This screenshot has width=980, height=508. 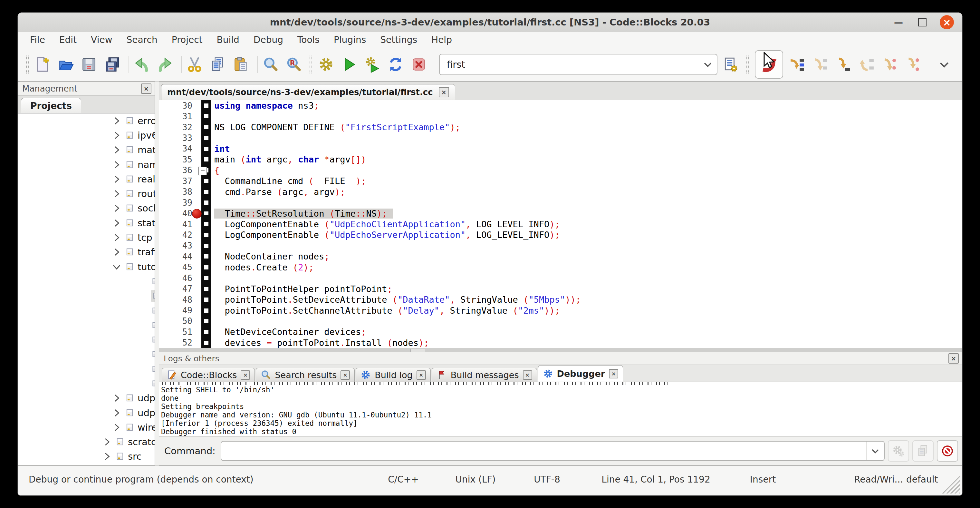 What do you see at coordinates (86, 223) in the screenshot?
I see `tree-item-stat: stat` at bounding box center [86, 223].